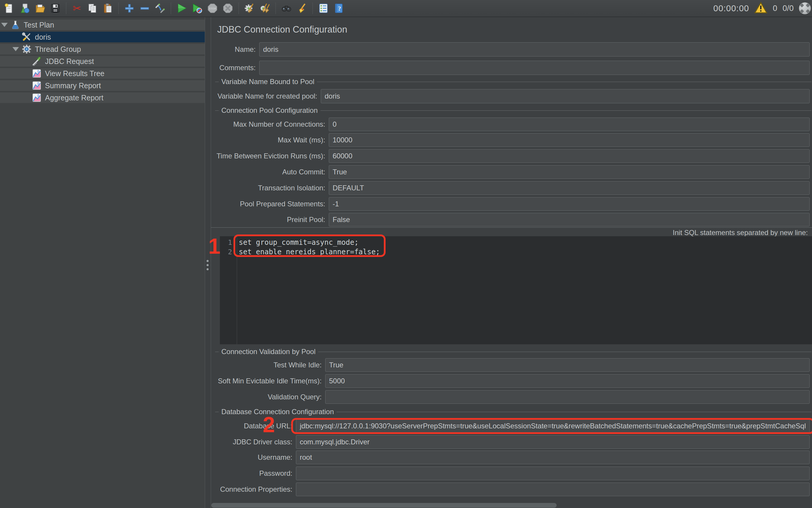 This screenshot has width=812, height=508. Describe the element at coordinates (511, 505) in the screenshot. I see `horizontal-scrollbar` at that location.